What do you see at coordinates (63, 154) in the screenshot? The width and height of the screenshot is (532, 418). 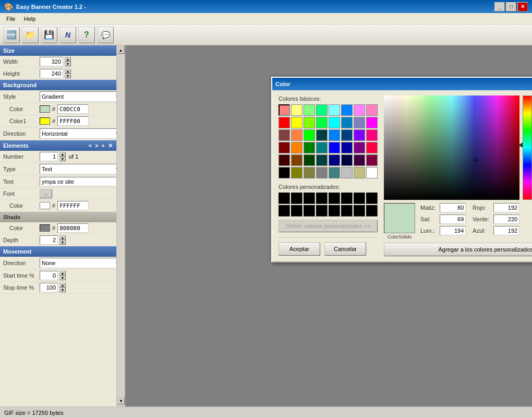 I see `elem-number-up: ▲` at bounding box center [63, 154].